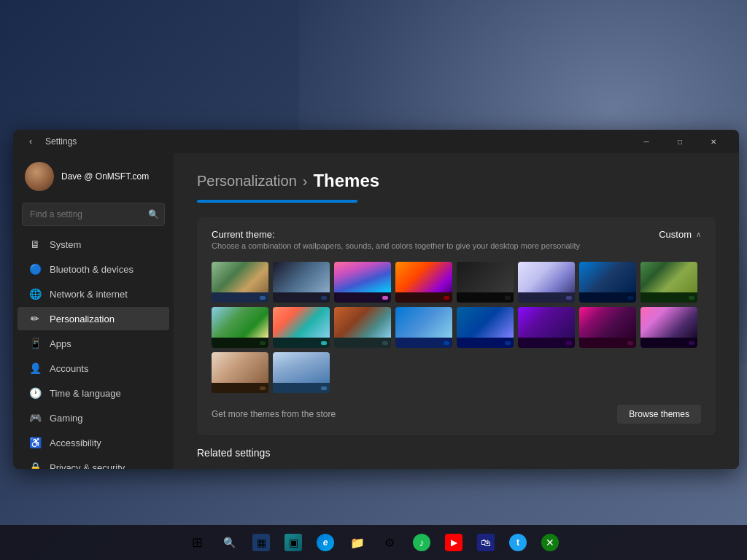 The height and width of the screenshot is (560, 747). Describe the element at coordinates (680, 235) in the screenshot. I see `current-theme-button: Custom ∧` at that location.